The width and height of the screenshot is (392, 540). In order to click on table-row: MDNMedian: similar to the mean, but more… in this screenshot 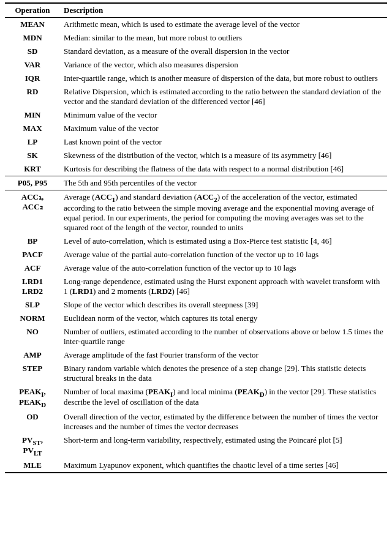, I will do `click(196, 38)`.